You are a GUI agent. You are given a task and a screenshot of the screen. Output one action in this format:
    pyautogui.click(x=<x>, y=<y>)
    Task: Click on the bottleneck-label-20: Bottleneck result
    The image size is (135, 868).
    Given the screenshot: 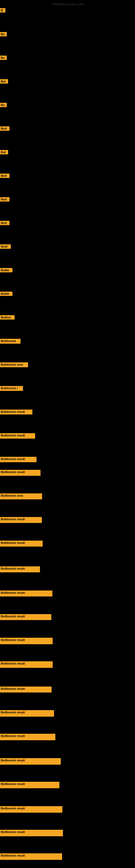 What is the action you would take?
    pyautogui.click(x=18, y=460)
    